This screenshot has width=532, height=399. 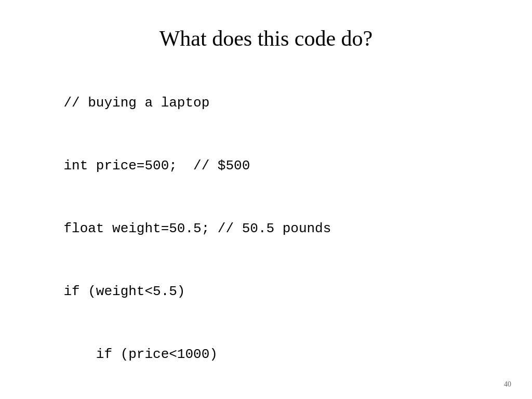 What do you see at coordinates (124, 291) in the screenshot?
I see `code-line-4: if (weight<5.5)` at bounding box center [124, 291].